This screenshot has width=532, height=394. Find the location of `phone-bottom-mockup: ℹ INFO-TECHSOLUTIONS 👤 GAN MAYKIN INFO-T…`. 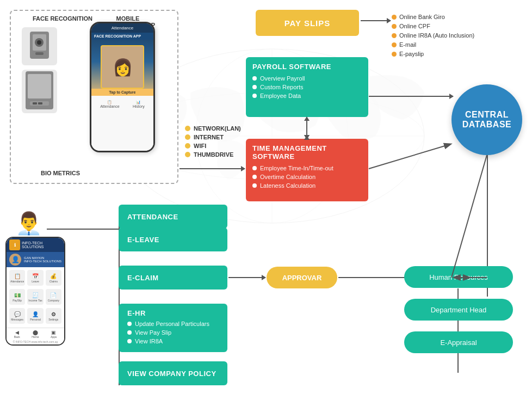

phone-bottom-mockup: ℹ INFO-TECHSOLUTIONS 👤 GAN MAYKIN INFO-T… is located at coordinates (35, 291).